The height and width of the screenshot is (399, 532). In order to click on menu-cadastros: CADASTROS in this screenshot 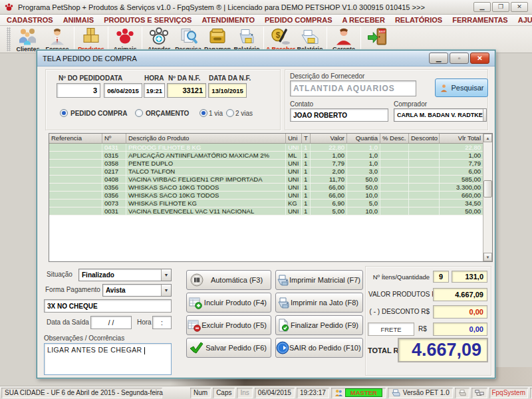, I will do `click(30, 20)`.